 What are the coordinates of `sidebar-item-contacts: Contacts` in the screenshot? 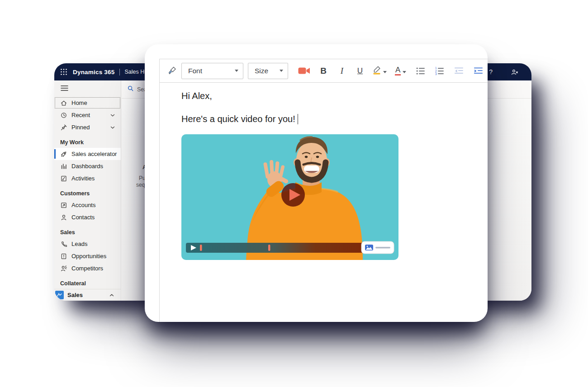 It's located at (88, 217).